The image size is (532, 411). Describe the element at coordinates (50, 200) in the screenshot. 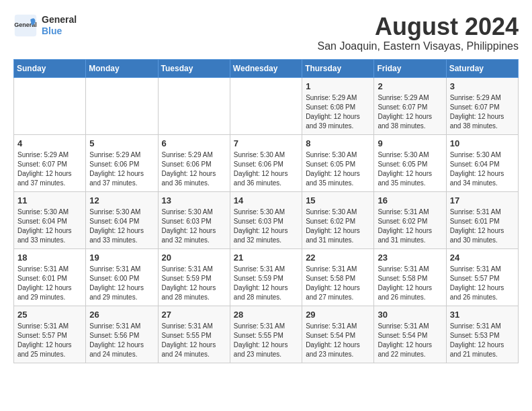

I see `day-number: 11` at that location.